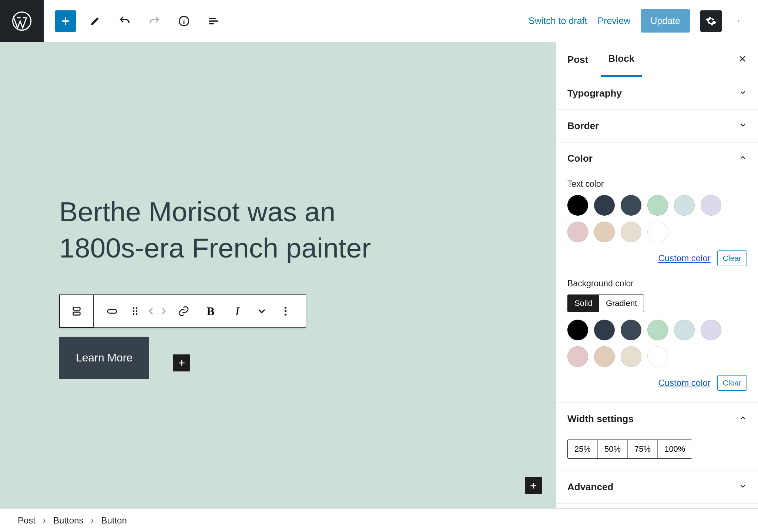 Image resolution: width=758 pixels, height=532 pixels. Describe the element at coordinates (657, 126) in the screenshot. I see `panel-border: Border` at that location.